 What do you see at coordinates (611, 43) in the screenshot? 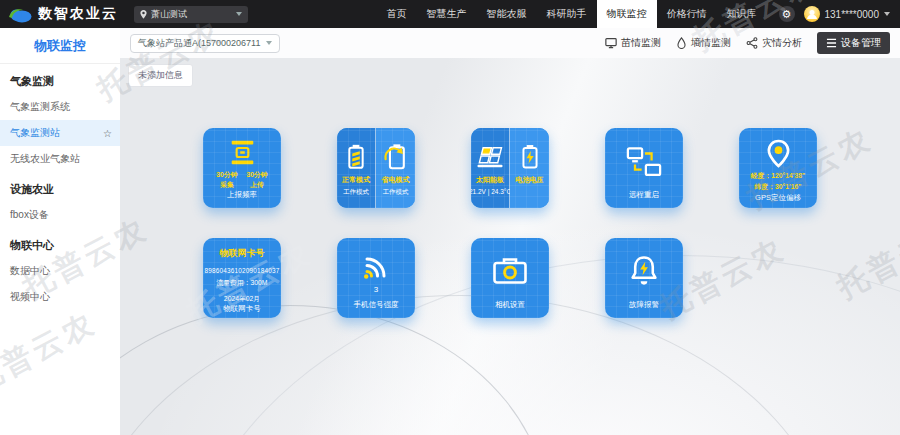
I see `monitor-icon` at bounding box center [611, 43].